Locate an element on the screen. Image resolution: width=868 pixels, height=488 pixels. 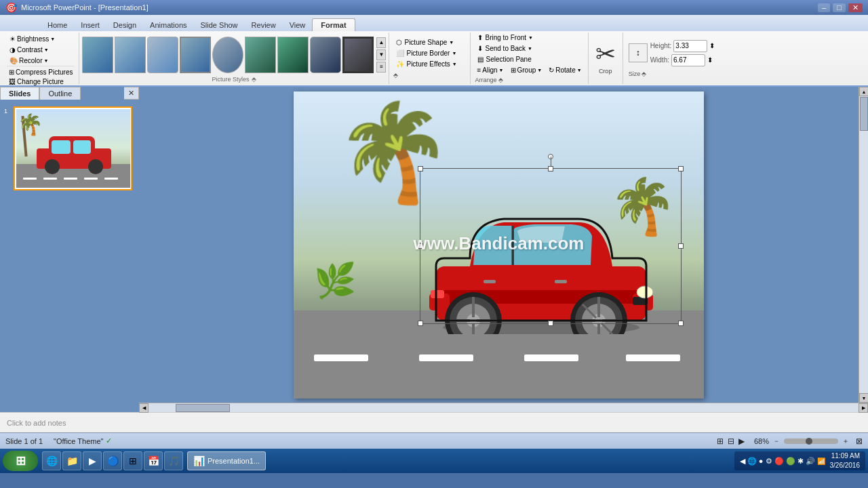
media2-btn: 🎵 is located at coordinates (174, 461).